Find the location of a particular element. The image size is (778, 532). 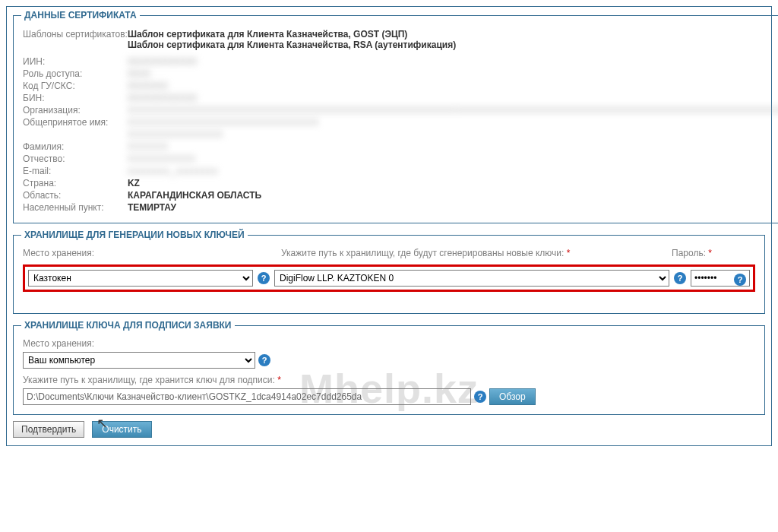

surname-label: Фамилия: is located at coordinates (75, 147).